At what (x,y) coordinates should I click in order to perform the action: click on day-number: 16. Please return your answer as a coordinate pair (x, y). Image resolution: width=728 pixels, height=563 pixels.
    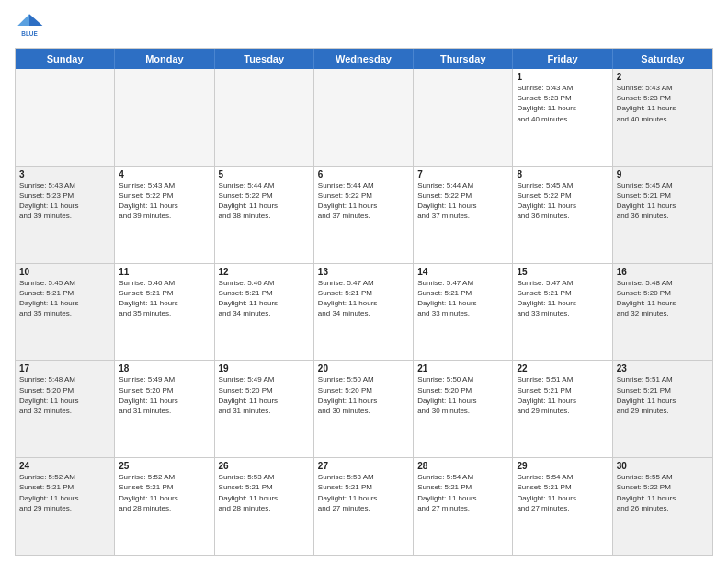
    Looking at the image, I should click on (663, 272).